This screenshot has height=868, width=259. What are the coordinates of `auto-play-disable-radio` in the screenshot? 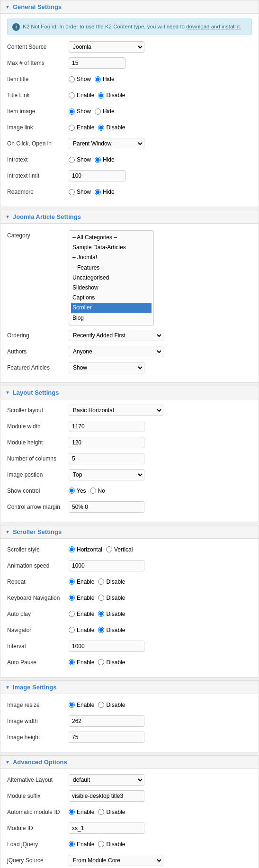 It's located at (101, 614).